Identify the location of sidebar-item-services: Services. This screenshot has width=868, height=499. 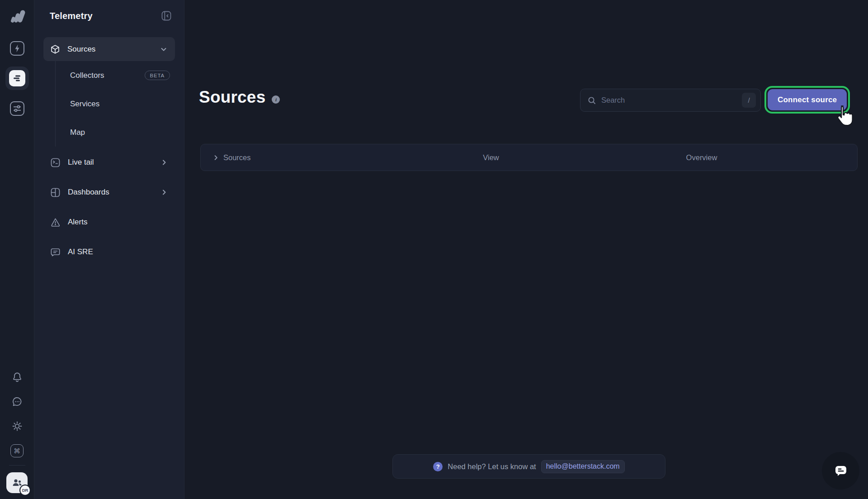
(123, 104).